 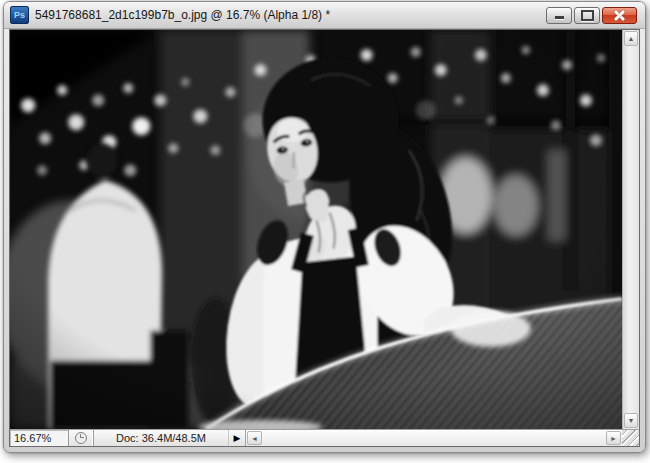 What do you see at coordinates (559, 16) in the screenshot?
I see `minimize-button` at bounding box center [559, 16].